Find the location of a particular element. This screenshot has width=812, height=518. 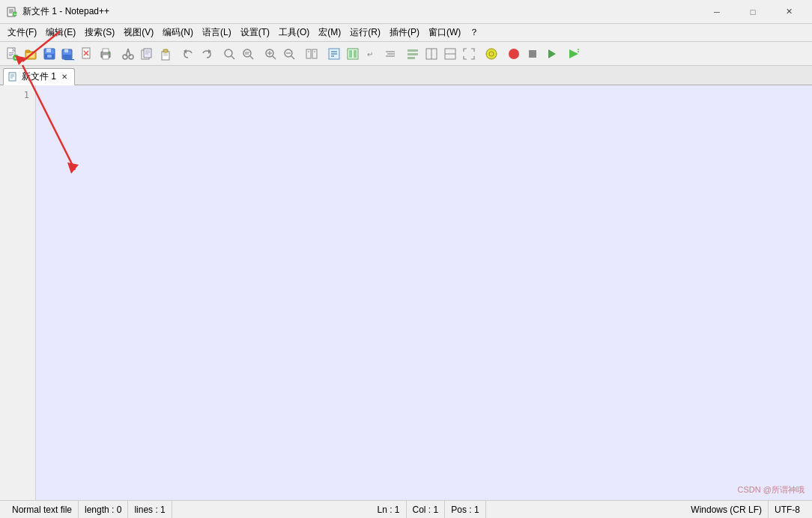

undo-button is located at coordinates (188, 54).